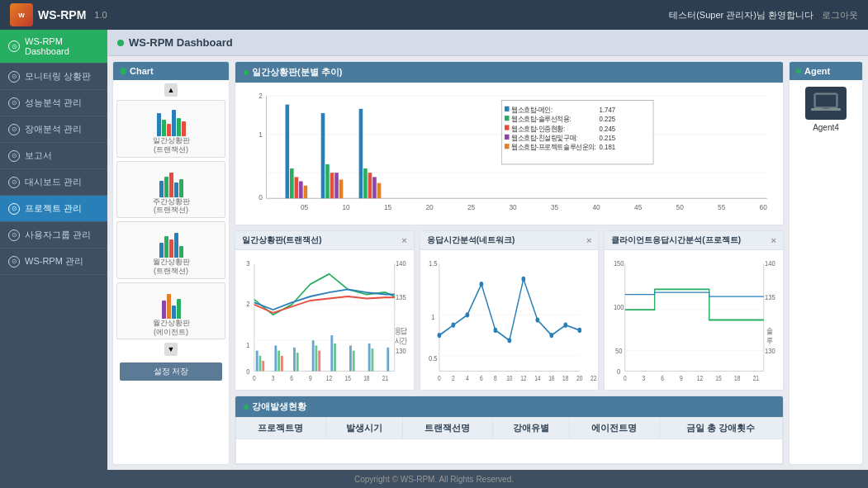 The image size is (868, 488). What do you see at coordinates (171, 311) in the screenshot?
I see `chart-thumb-monthly-agent: 월간상황판(에이전트)` at bounding box center [171, 311].